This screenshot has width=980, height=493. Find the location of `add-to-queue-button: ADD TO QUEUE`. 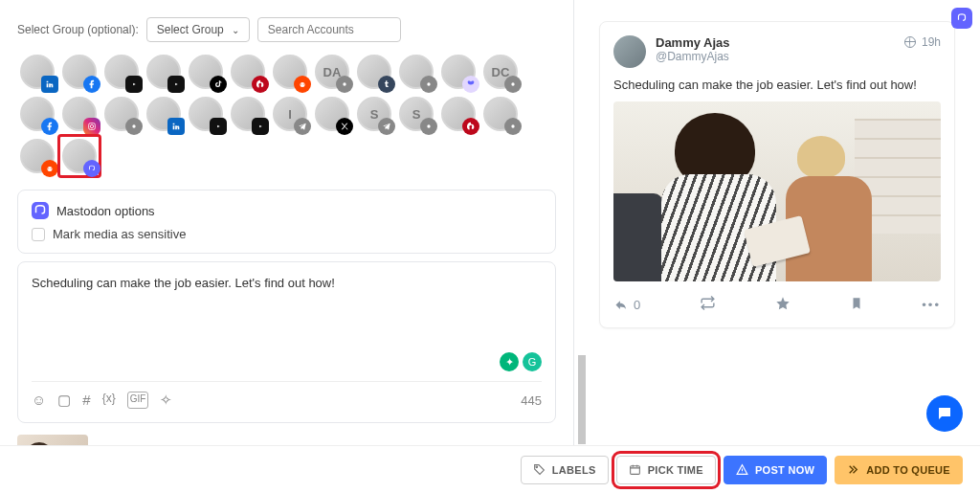

add-to-queue-button: ADD TO QUEUE is located at coordinates (899, 470).